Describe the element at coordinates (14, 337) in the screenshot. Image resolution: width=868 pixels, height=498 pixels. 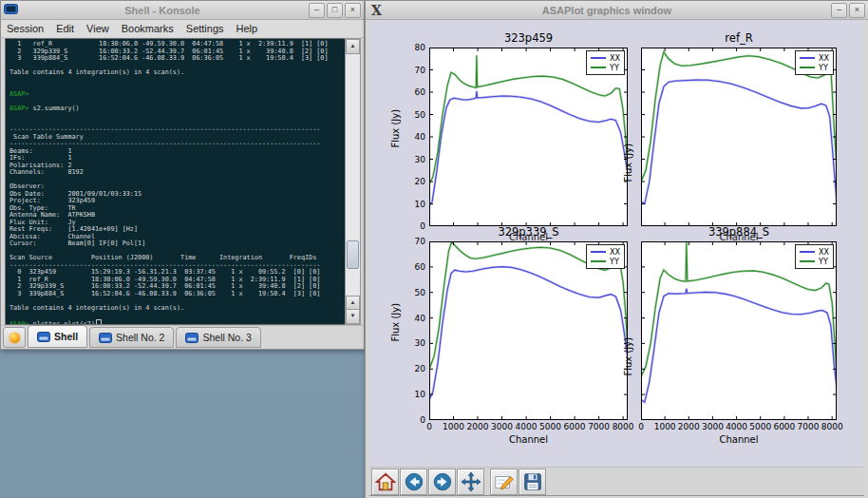
I see `new-session-button` at that location.